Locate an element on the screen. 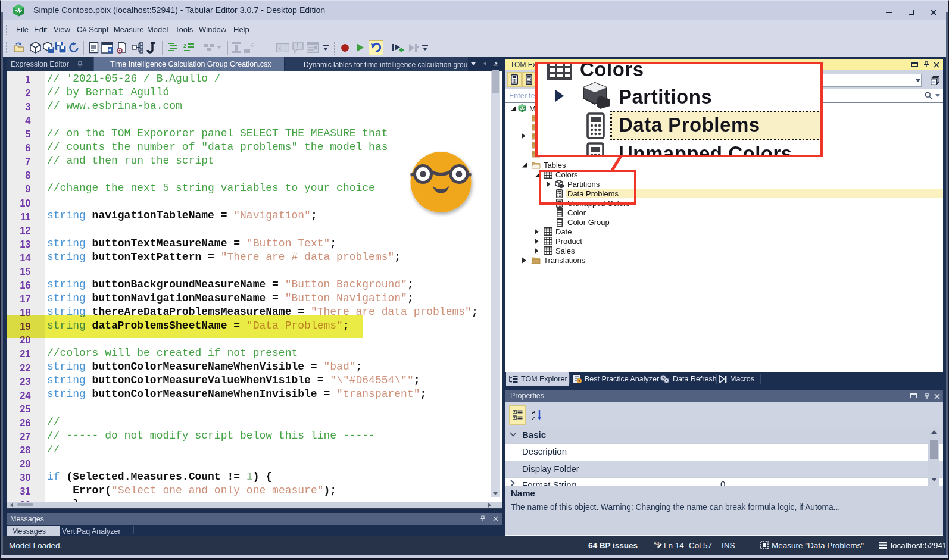 This screenshot has width=949, height=560. svg-text: Z is located at coordinates (533, 418).